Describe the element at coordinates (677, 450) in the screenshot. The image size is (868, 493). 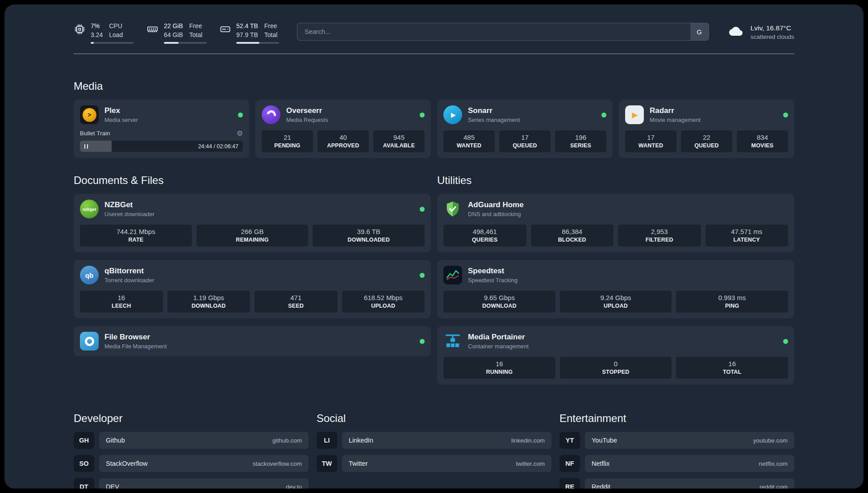
I see `bookmark-group-entertainment: Entertainment YT YouTubeyoutube.com NF N…` at that location.